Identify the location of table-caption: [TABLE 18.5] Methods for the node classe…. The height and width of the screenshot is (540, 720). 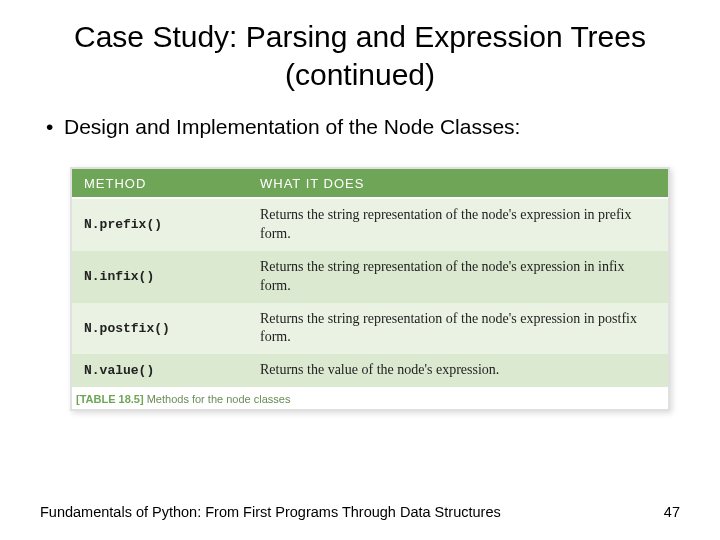
(183, 398).